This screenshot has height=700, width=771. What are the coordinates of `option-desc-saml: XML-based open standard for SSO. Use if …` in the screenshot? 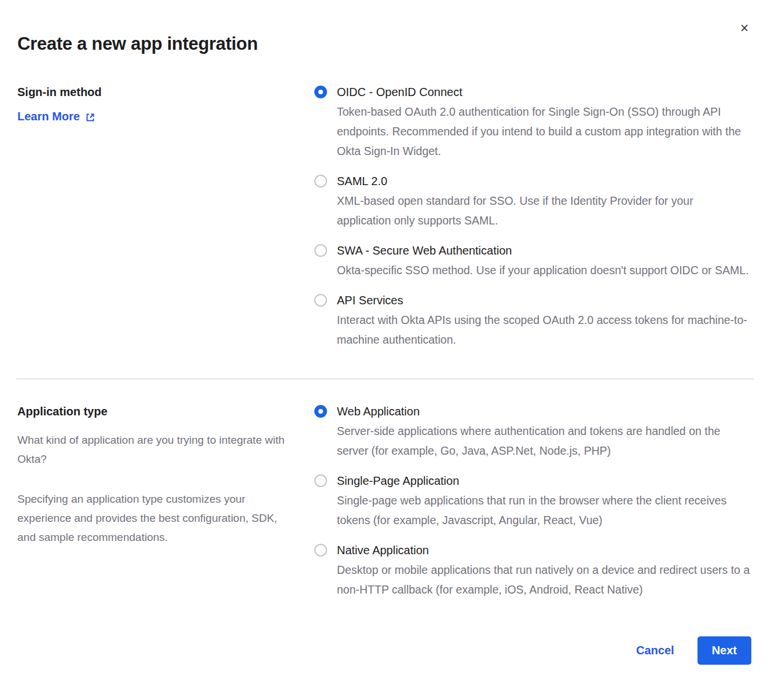 It's located at (544, 211).